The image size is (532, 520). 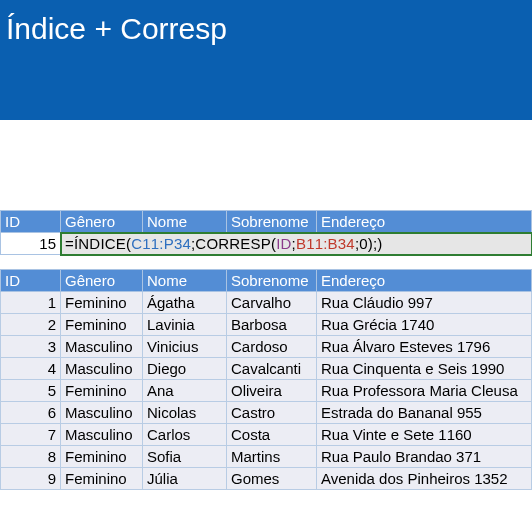 I want to click on cell-endereco: Rua Álvaro Esteves 1796, so click(x=424, y=347).